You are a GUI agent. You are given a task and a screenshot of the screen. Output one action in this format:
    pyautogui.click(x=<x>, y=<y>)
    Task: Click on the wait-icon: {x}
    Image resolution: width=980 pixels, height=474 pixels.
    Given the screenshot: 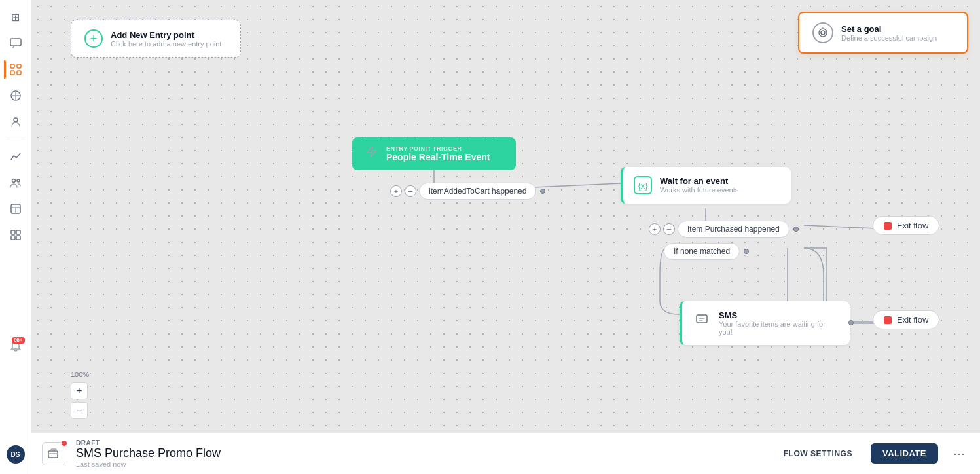 What is the action you would take?
    pyautogui.click(x=643, y=185)
    